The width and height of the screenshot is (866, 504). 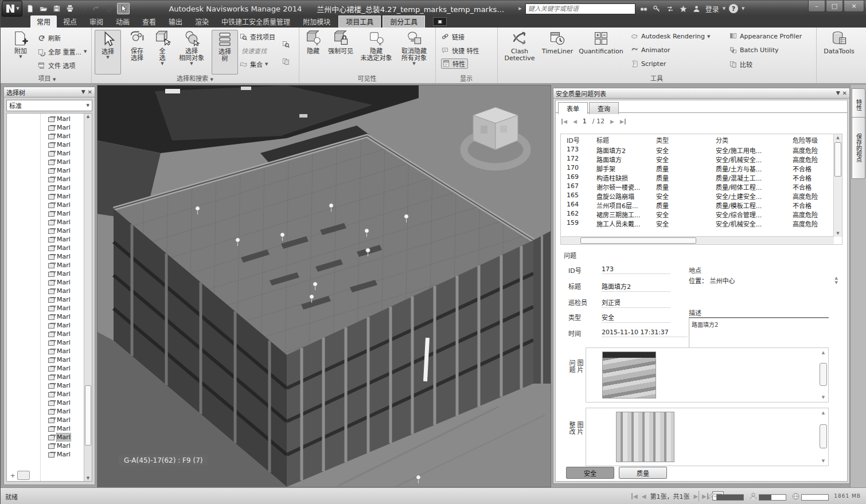 What do you see at coordinates (580, 9) in the screenshot?
I see `search-input` at bounding box center [580, 9].